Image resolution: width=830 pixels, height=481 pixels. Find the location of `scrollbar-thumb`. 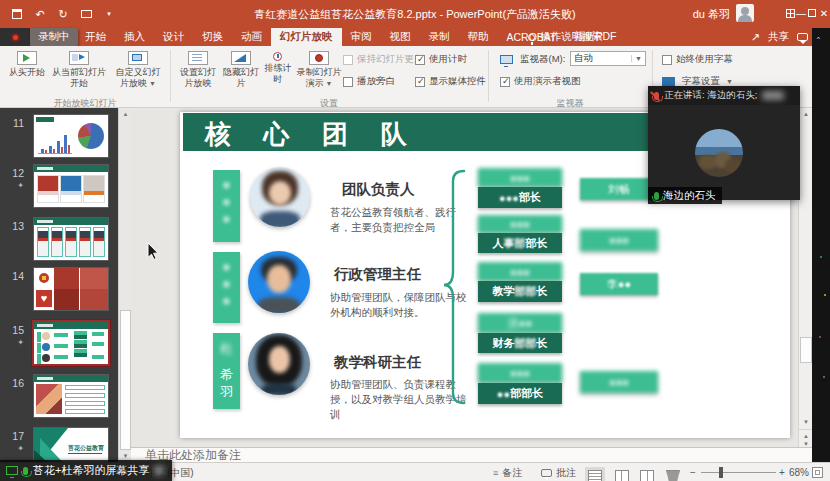

scrollbar-thumb is located at coordinates (806, 350).